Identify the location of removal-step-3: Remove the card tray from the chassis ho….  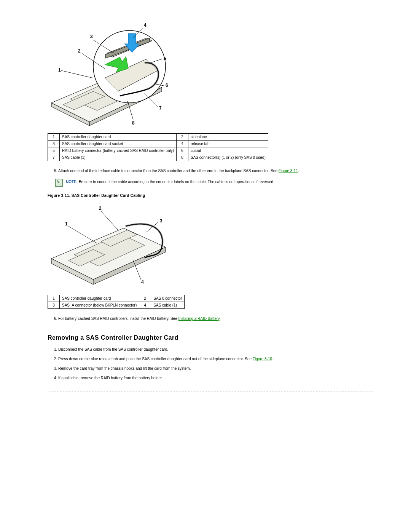
(215, 369).